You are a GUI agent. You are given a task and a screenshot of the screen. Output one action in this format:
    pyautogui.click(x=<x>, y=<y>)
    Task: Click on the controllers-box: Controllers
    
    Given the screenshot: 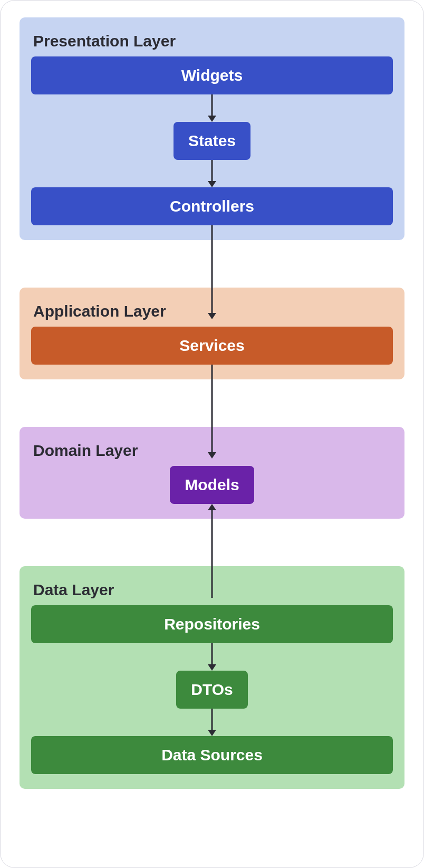 What is the action you would take?
    pyautogui.click(x=212, y=206)
    